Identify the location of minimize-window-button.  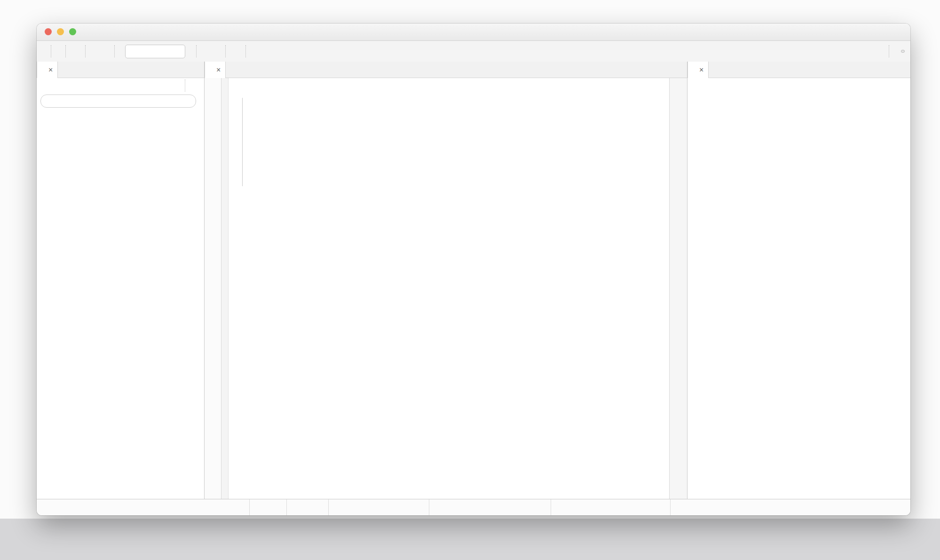
(60, 32).